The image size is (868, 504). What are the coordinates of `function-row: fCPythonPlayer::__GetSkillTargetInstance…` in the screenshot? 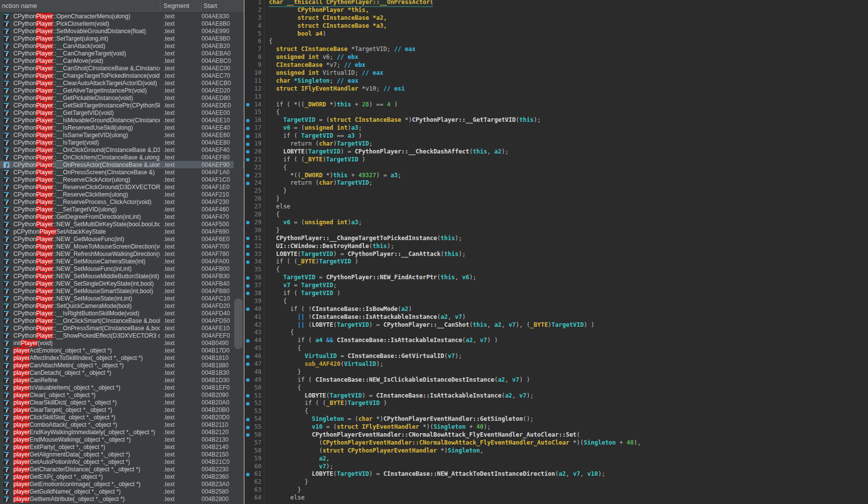 It's located at (122, 105).